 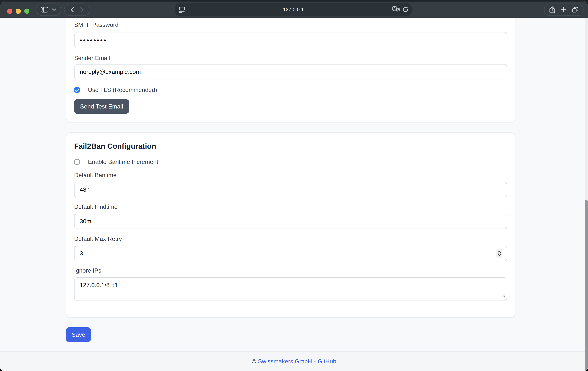 I want to click on scrollbar-thumb, so click(x=586, y=285).